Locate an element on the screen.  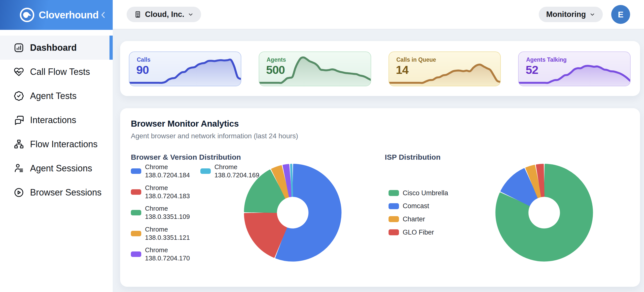
legend-label: Chrome138.0.3351.121 is located at coordinates (168, 234).